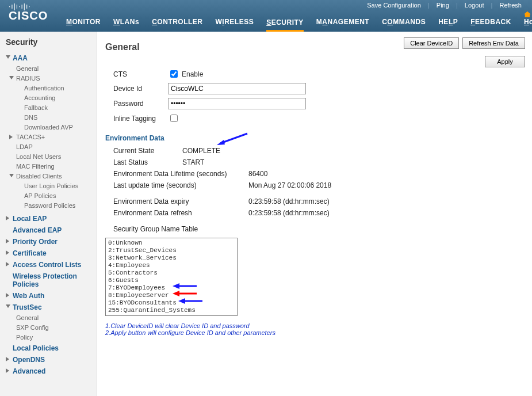 The height and width of the screenshot is (396, 532). I want to click on sidebar-item-radius-avp: Downloaded AVP, so click(56, 128).